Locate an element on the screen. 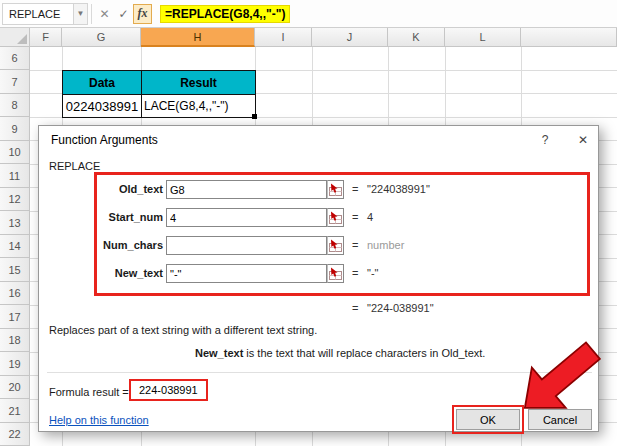 The width and height of the screenshot is (617, 446). help-on-function-link: Help on this function is located at coordinates (99, 420).